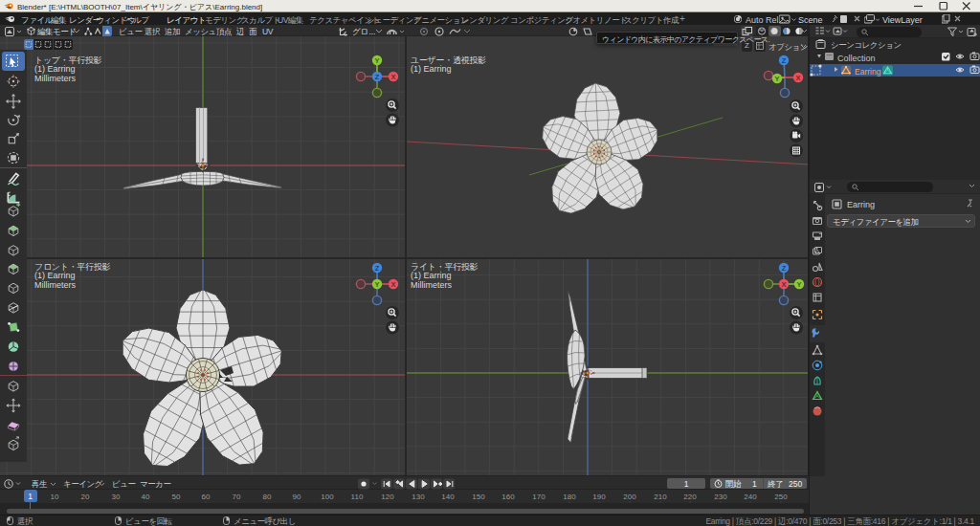 Image resolution: width=980 pixels, height=526 pixels. Describe the element at coordinates (660, 497) in the screenshot. I see `svg-text: 210` at that location.